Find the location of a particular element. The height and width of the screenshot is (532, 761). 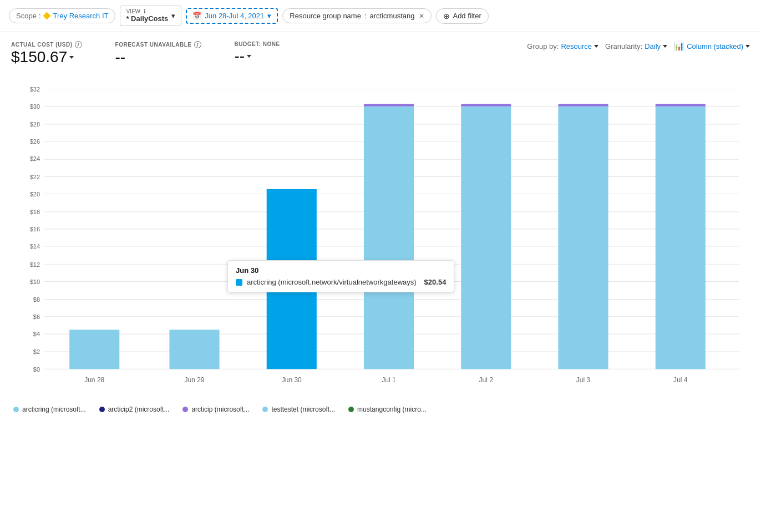

svg-text: $16 is located at coordinates (35, 229).